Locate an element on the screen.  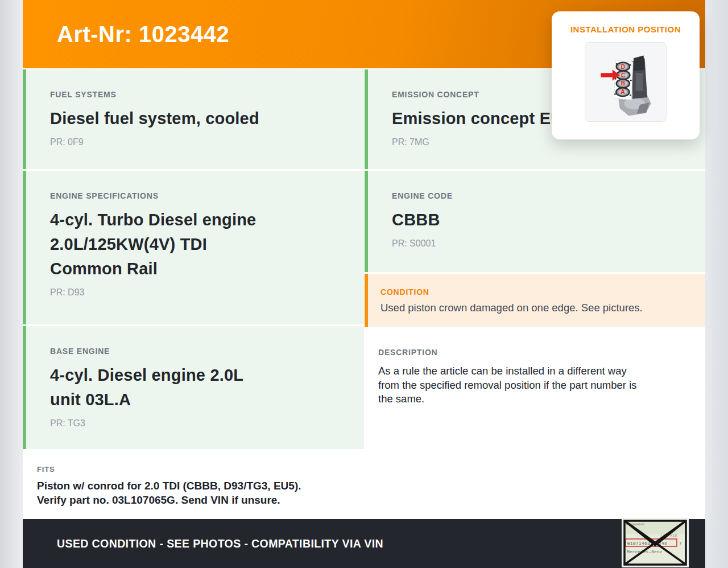
description-section: DESCRIPTION As a rule the article can be… is located at coordinates (535, 367).